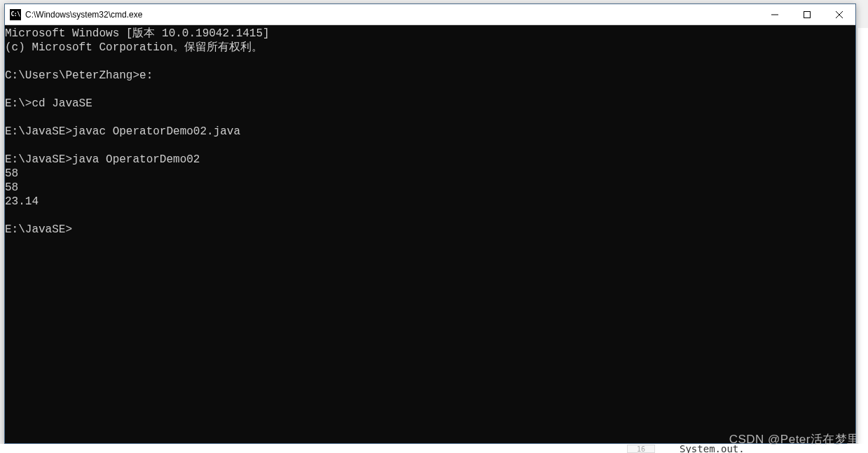 Image resolution: width=868 pixels, height=453 pixels. What do you see at coordinates (641, 449) in the screenshot?
I see `background-line-number: 16` at bounding box center [641, 449].